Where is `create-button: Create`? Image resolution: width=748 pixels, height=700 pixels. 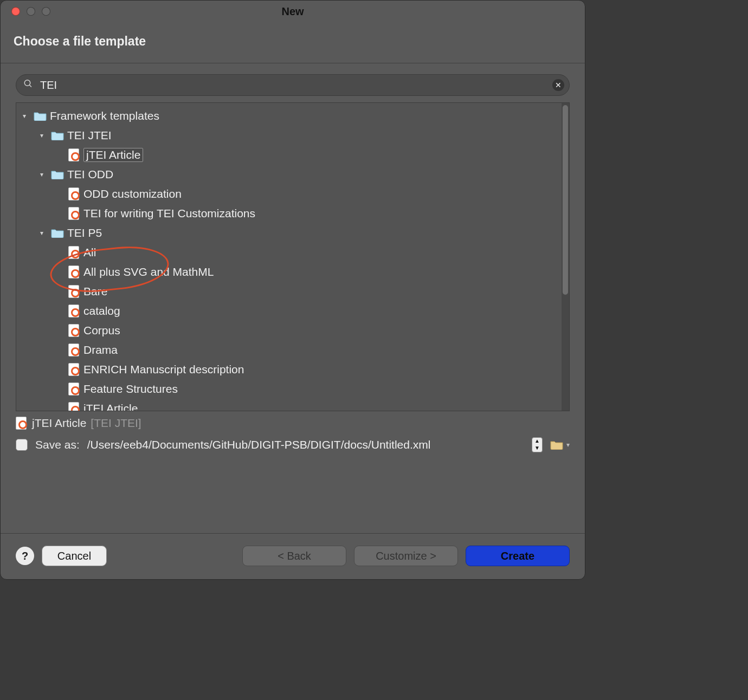
create-button: Create is located at coordinates (518, 556).